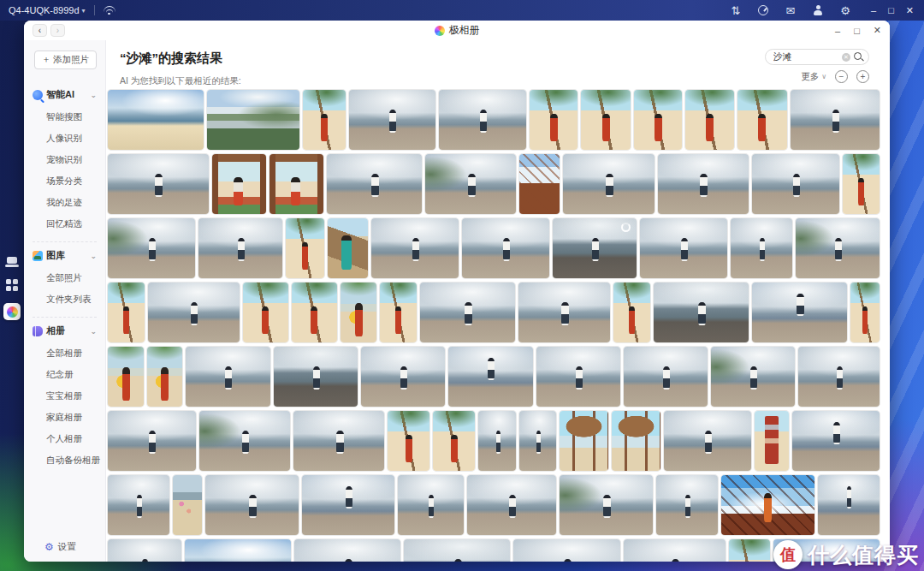  What do you see at coordinates (768, 505) in the screenshot?
I see `photo-thumbnail-railingred` at bounding box center [768, 505].